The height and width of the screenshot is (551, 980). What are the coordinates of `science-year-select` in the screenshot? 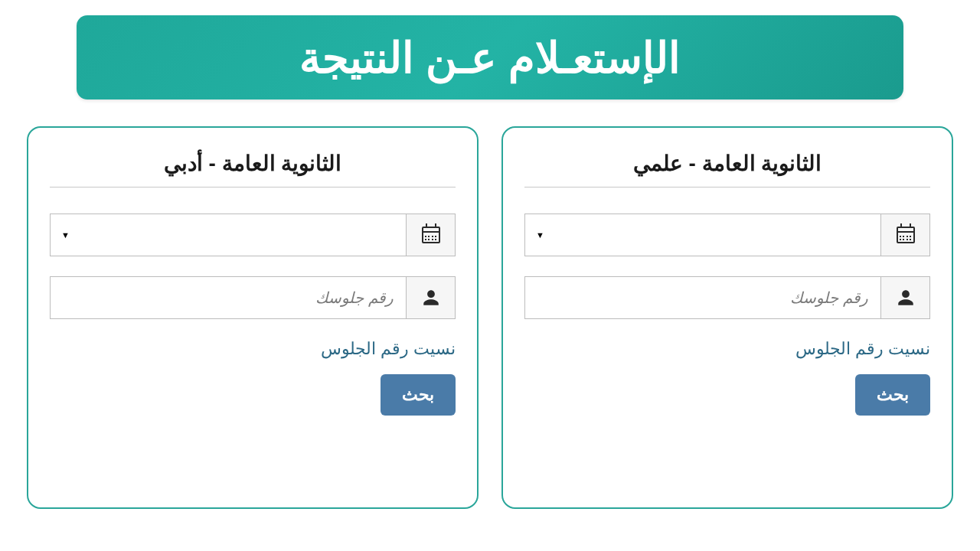 It's located at (703, 235).